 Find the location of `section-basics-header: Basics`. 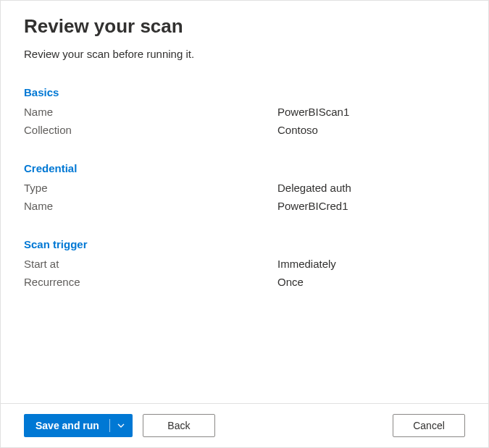

section-basics-header: Basics is located at coordinates (245, 93).